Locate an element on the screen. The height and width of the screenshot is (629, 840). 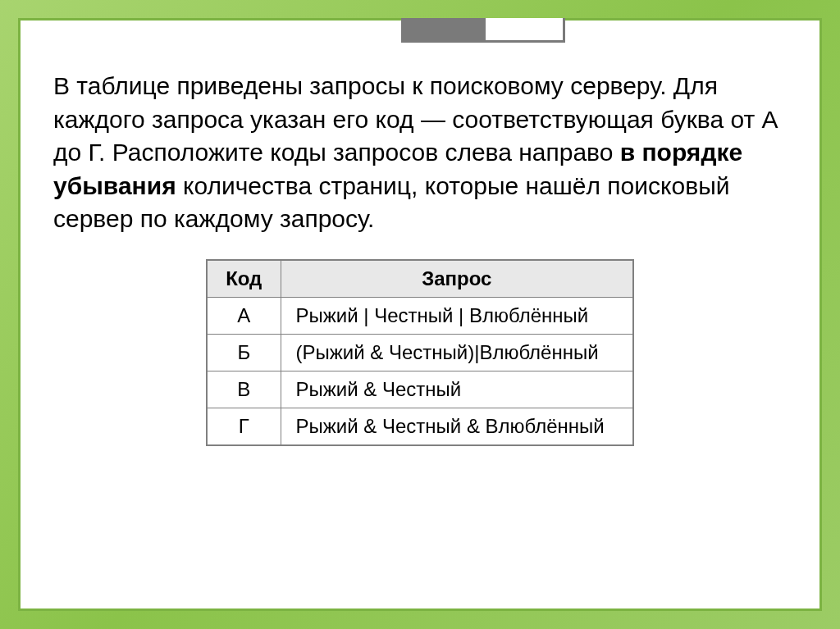
tab-decoration is located at coordinates (483, 30).